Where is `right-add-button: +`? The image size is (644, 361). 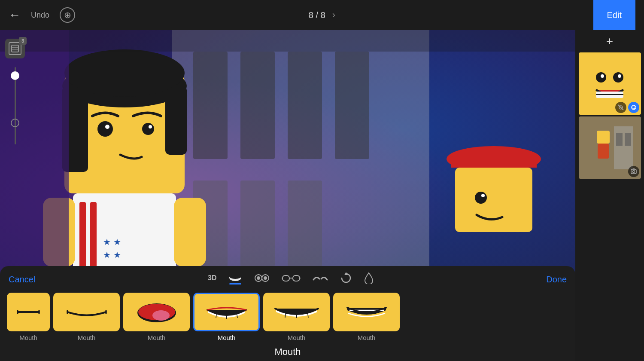 right-add-button: + is located at coordinates (610, 41).